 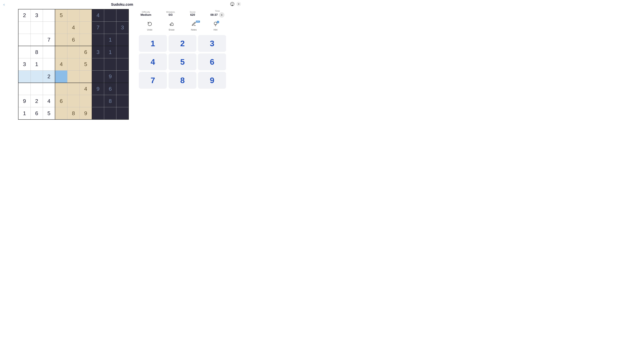 What do you see at coordinates (153, 80) in the screenshot?
I see `numpad-button-7: 7` at bounding box center [153, 80].